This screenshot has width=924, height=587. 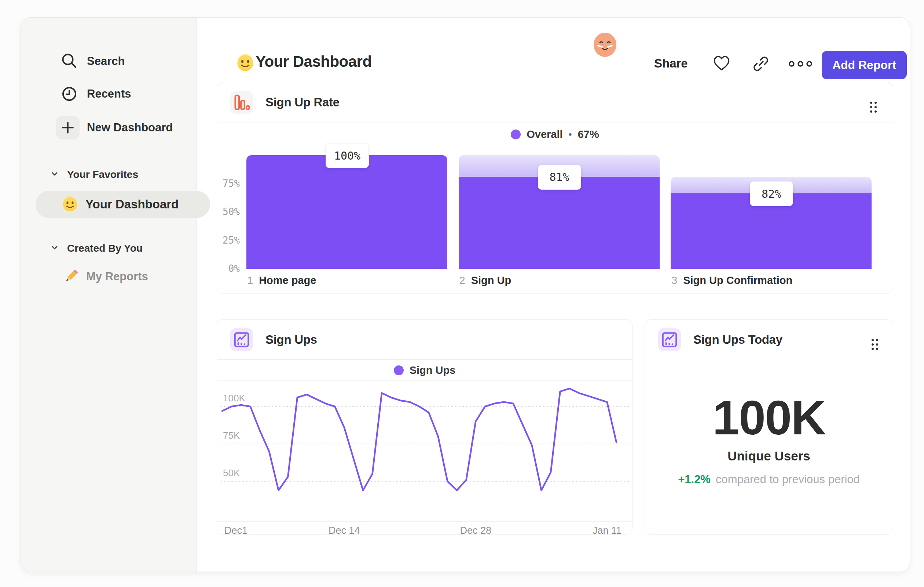 What do you see at coordinates (71, 276) in the screenshot?
I see `pencil-emoji-icon` at bounding box center [71, 276].